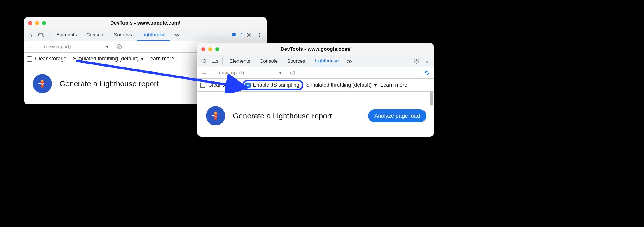 This screenshot has height=227, width=644. Describe the element at coordinates (397, 116) in the screenshot. I see `analyze-button: Analyze page load` at that location.